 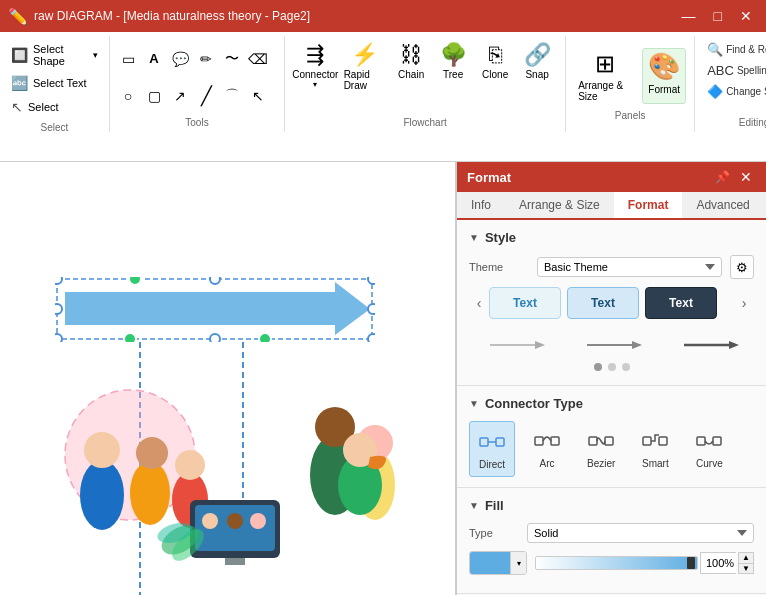 I want to click on color-swatch, so click(x=490, y=563).